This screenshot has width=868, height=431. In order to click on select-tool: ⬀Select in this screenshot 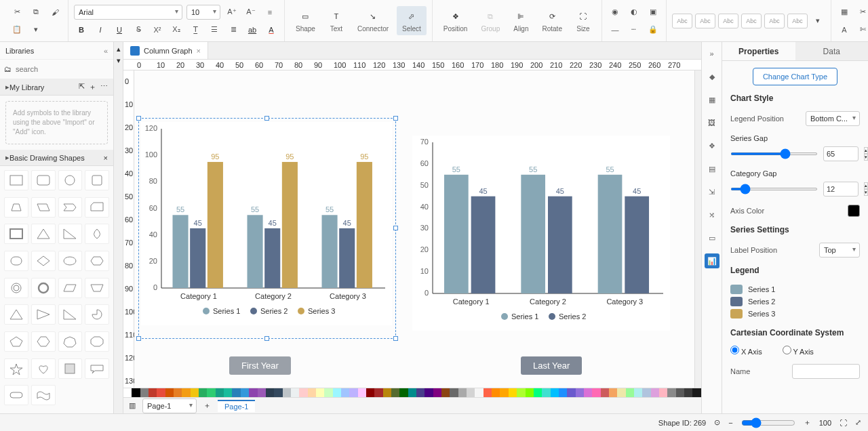, I will do `click(412, 20)`.